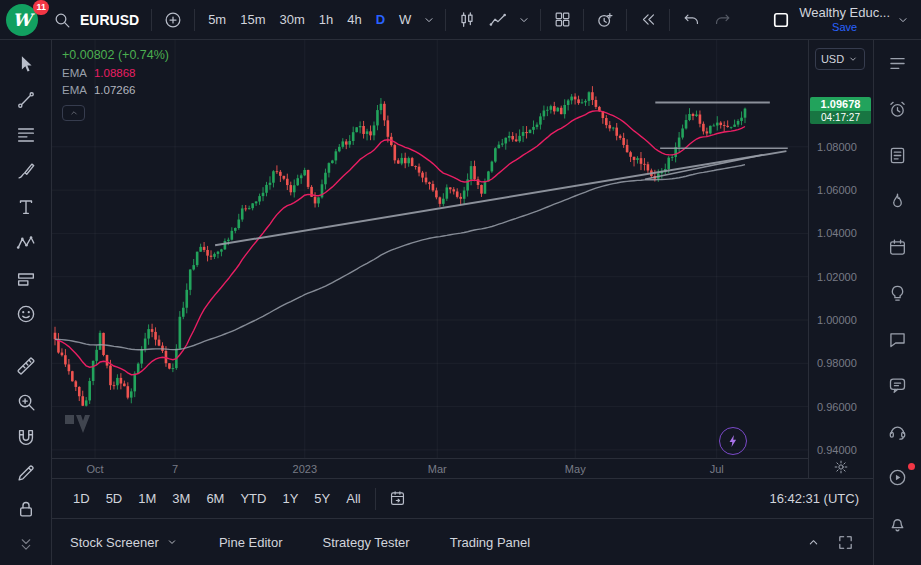  I want to click on interval-D-button: D, so click(380, 20).